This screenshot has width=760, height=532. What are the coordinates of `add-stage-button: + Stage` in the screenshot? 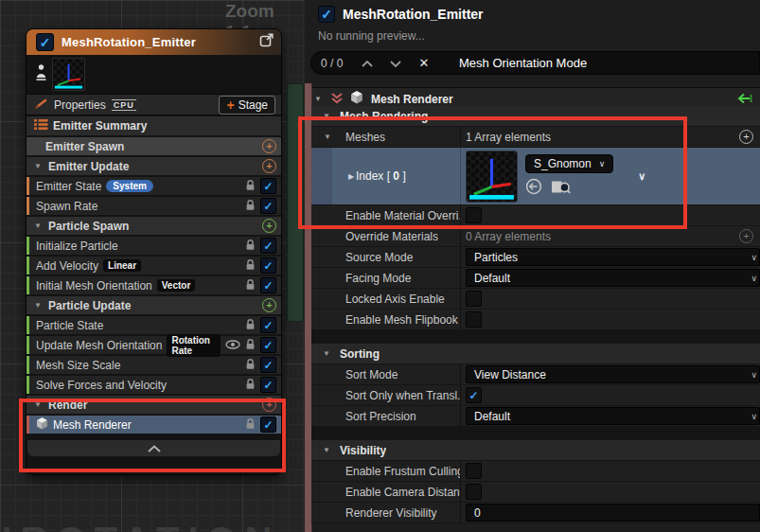 It's located at (247, 105).